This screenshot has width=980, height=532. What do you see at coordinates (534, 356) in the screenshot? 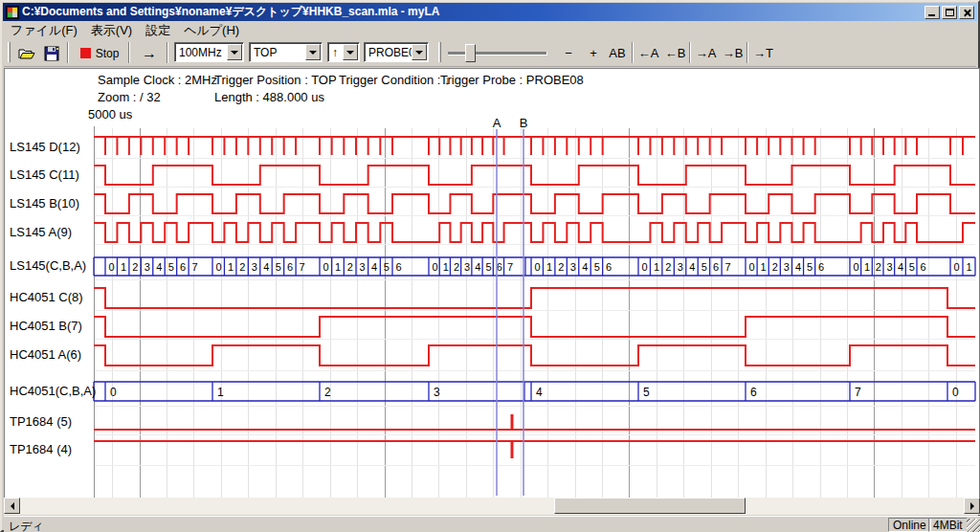
I see `trace-HC4051 A(6)` at bounding box center [534, 356].